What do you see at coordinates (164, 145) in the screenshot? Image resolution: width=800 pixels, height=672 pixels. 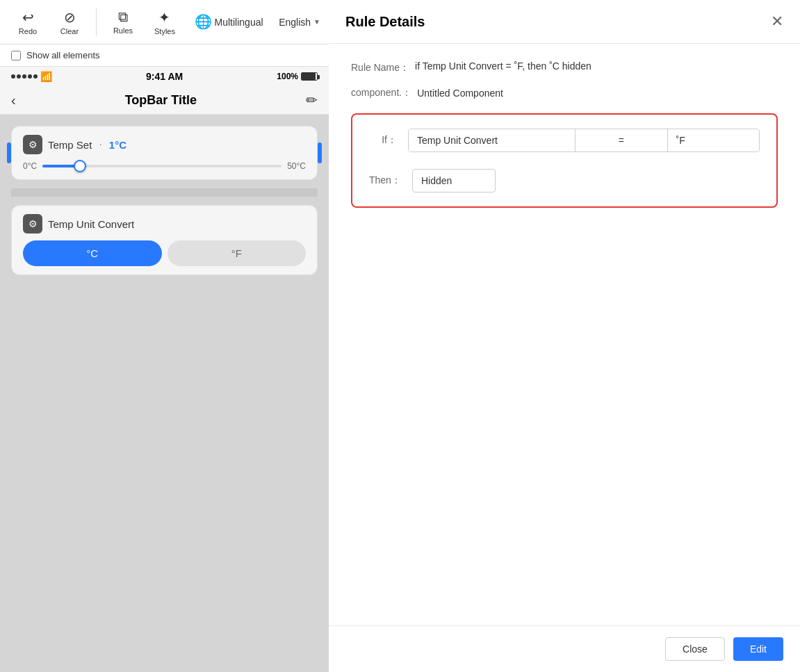 I see `temp-set-header: ⚙ Temp Set · 1°C` at bounding box center [164, 145].